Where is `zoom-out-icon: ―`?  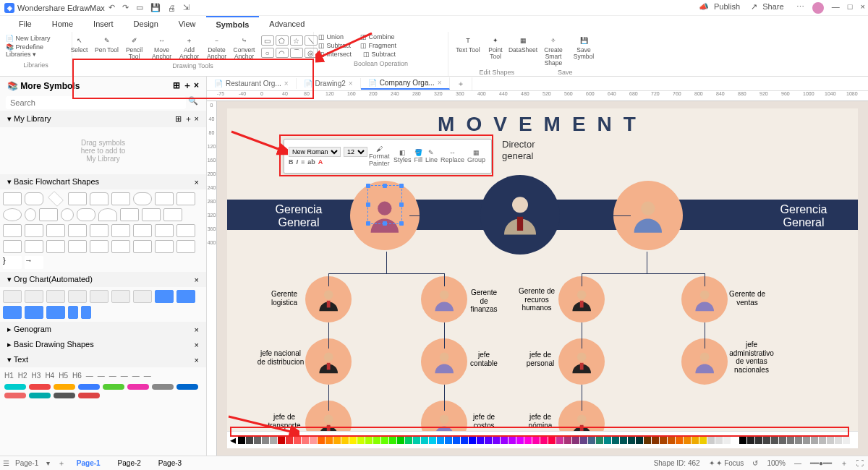 zoom-out-icon: ― is located at coordinates (798, 463).